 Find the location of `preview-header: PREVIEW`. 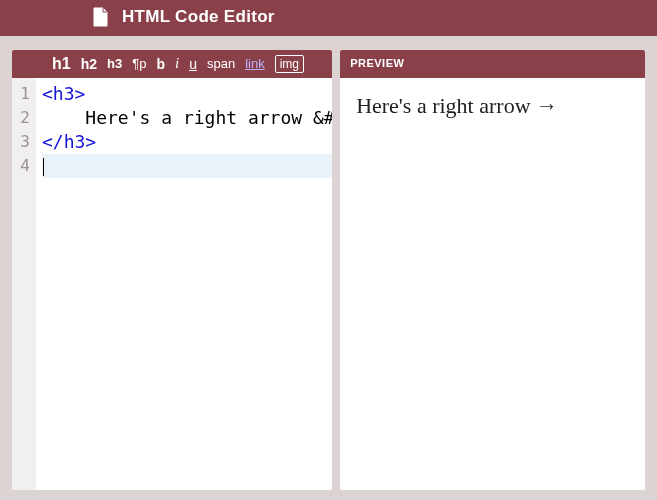

preview-header: PREVIEW is located at coordinates (492, 64).